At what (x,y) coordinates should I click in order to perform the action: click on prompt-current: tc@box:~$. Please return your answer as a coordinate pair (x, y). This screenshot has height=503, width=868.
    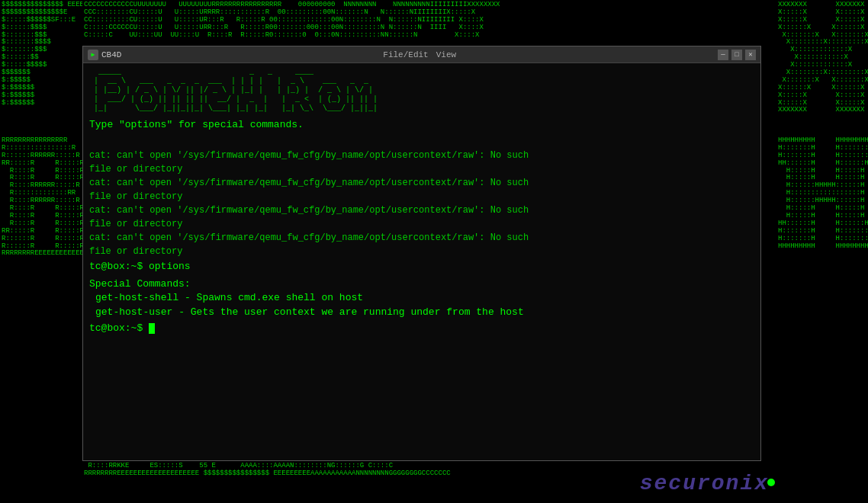
    Looking at the image, I should click on (422, 329).